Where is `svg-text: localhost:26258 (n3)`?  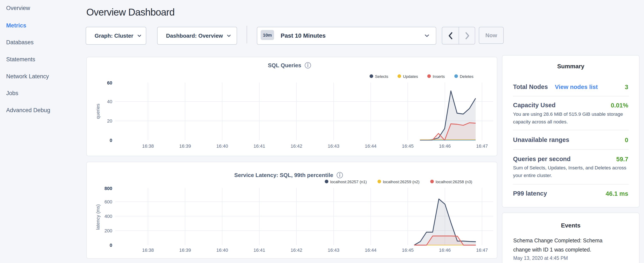
svg-text: localhost:26258 (n3) is located at coordinates (454, 182).